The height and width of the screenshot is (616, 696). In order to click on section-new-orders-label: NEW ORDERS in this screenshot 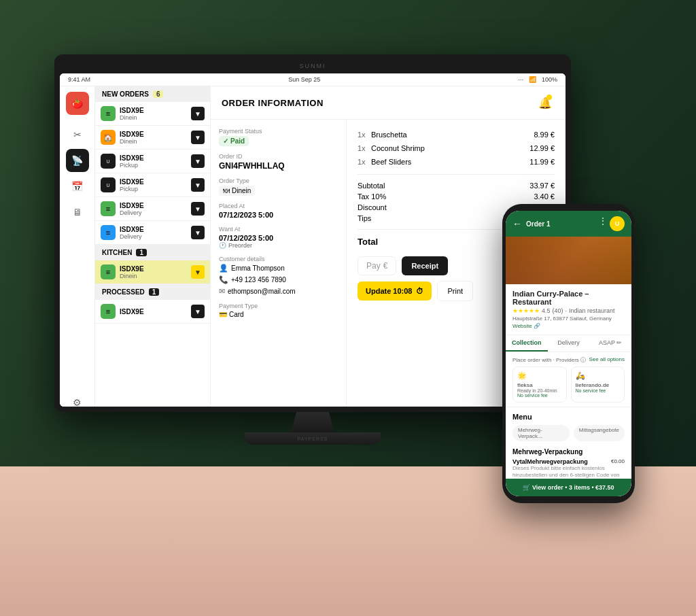, I will do `click(125, 94)`.